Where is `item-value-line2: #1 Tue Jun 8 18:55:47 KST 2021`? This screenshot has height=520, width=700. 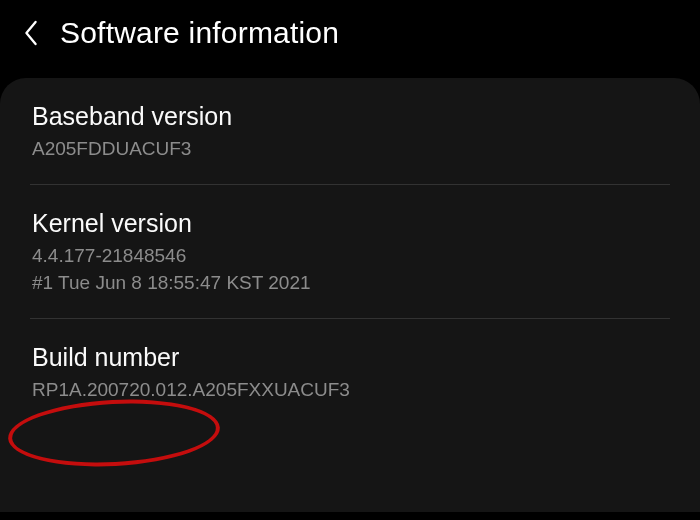 item-value-line2: #1 Tue Jun 8 18:55:47 KST 2021 is located at coordinates (350, 283).